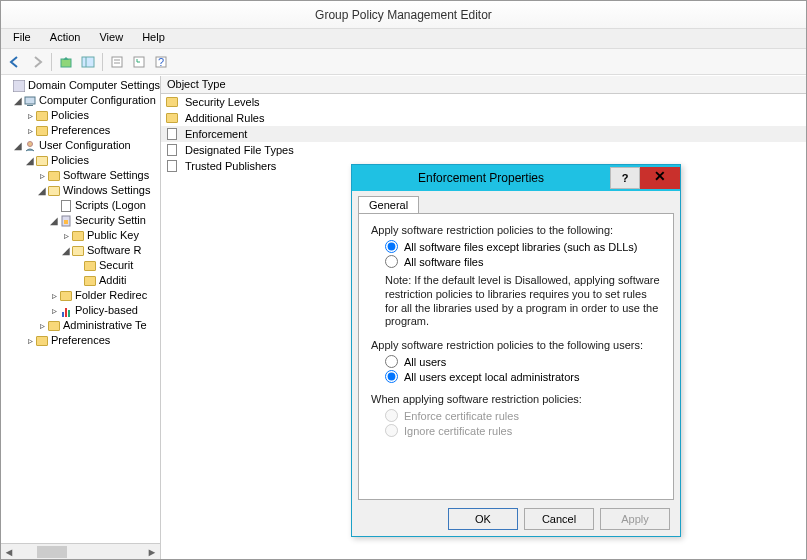  What do you see at coordinates (66, 221) in the screenshot?
I see `security-icon` at bounding box center [66, 221].